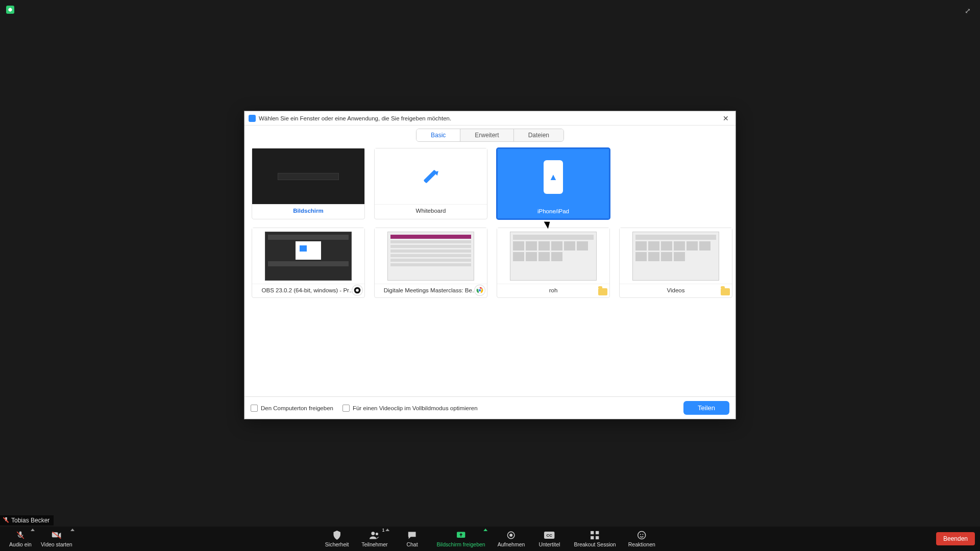 The image size is (980, 551). Describe the element at coordinates (412, 535) in the screenshot. I see `chat-icon` at that location.